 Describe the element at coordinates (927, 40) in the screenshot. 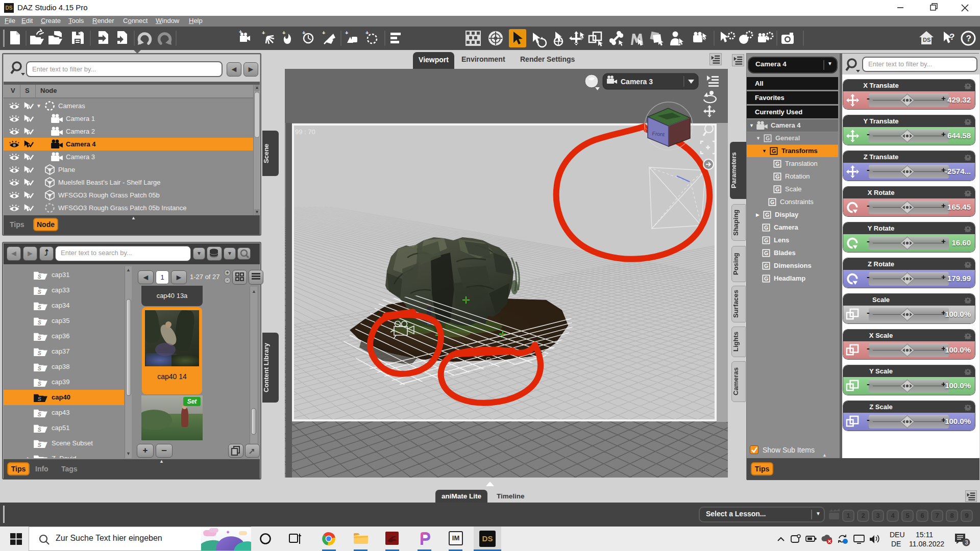

I see `svg-text: DS` at that location.